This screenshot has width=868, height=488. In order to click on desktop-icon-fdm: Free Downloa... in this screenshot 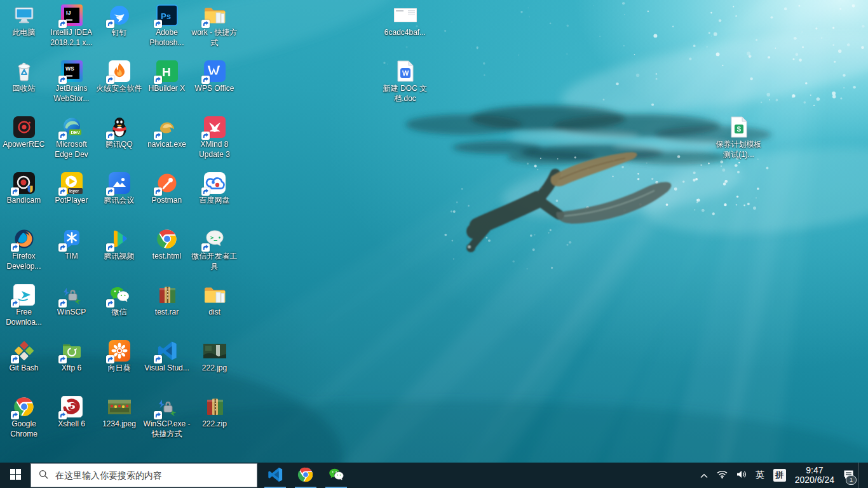, I will do `click(24, 305)`.